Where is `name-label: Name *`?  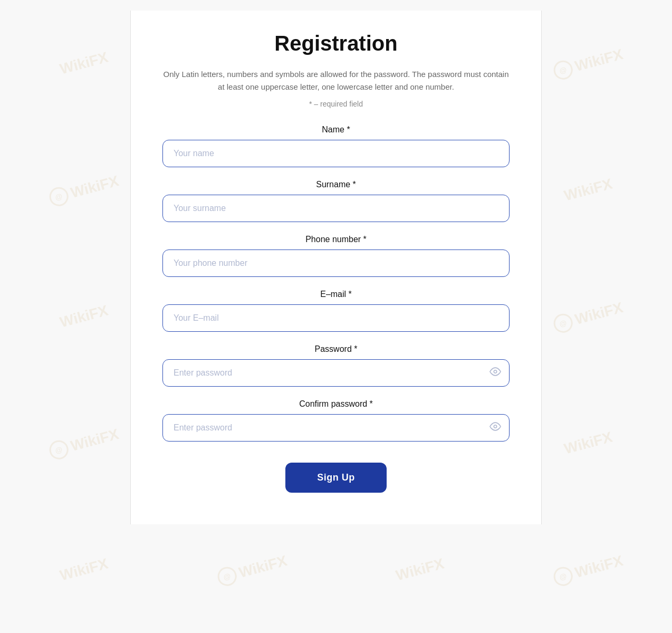 name-label: Name * is located at coordinates (336, 130).